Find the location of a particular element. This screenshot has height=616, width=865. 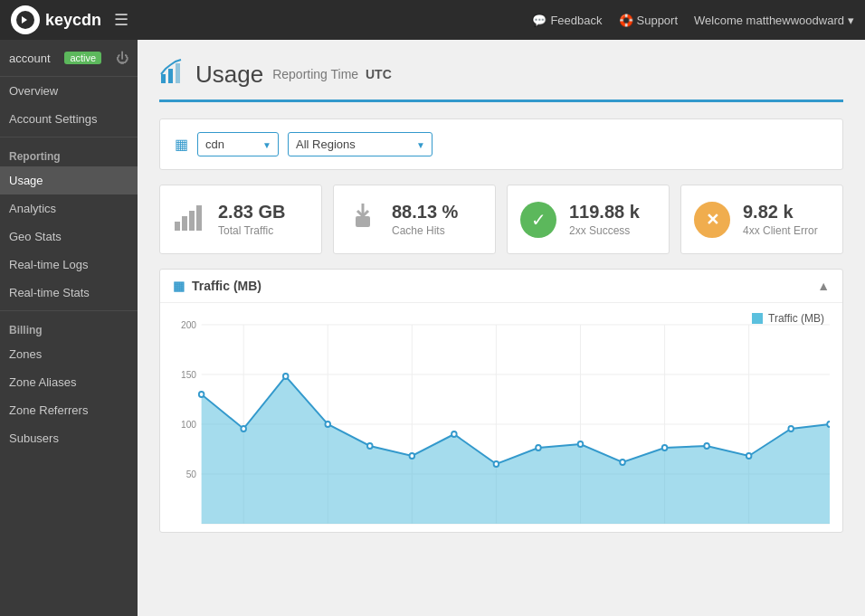

topnav: keycdn ☰ 💬 Feedback 🛟 Support Welcome ma… is located at coordinates (432, 20).